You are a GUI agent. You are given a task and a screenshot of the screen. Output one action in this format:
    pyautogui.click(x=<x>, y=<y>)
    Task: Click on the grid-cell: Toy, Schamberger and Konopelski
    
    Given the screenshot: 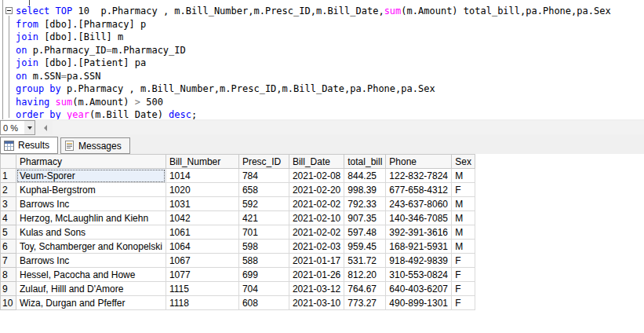 What is the action you would take?
    pyautogui.click(x=91, y=247)
    